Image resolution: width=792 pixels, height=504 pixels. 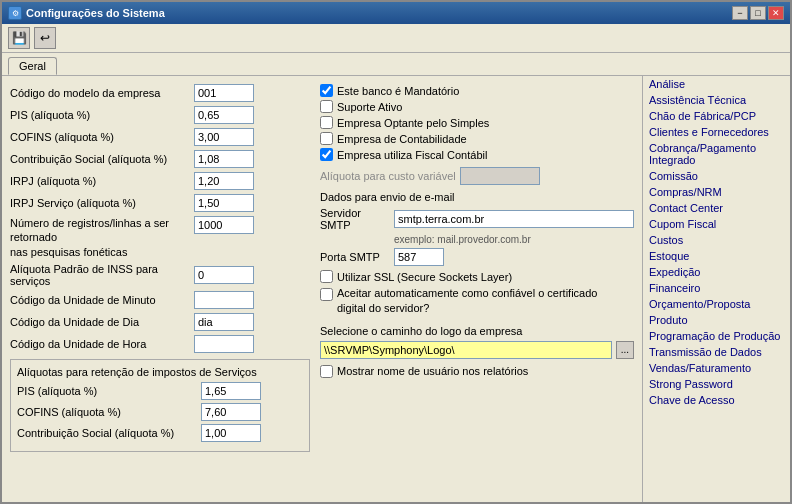 What do you see at coordinates (224, 93) in the screenshot?
I see `input-codigo` at bounding box center [224, 93].